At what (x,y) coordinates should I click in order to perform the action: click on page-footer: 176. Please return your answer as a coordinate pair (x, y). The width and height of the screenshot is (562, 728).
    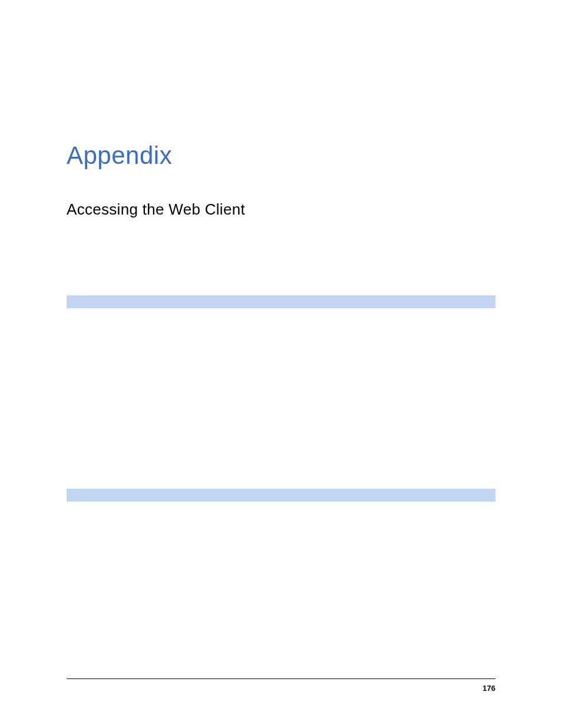
    Looking at the image, I should click on (281, 686).